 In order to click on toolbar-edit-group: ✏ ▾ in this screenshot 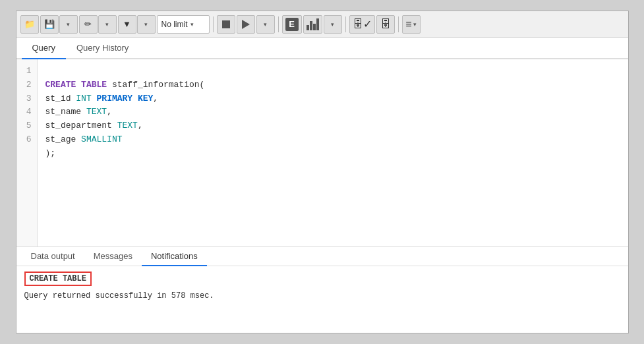, I will do `click(98, 24)`.